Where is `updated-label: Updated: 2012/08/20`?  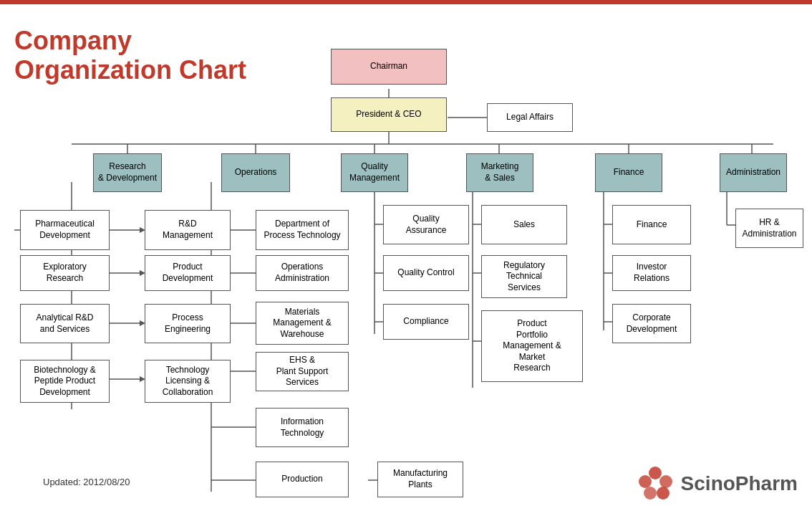
updated-label: Updated: 2012/08/20 is located at coordinates (86, 482).